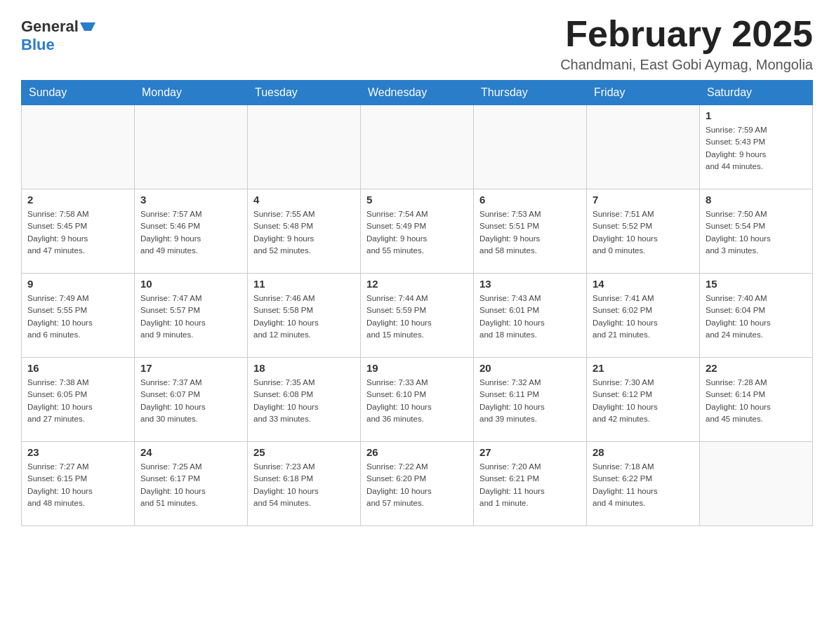  Describe the element at coordinates (191, 283) in the screenshot. I see `day-number: 10` at that location.